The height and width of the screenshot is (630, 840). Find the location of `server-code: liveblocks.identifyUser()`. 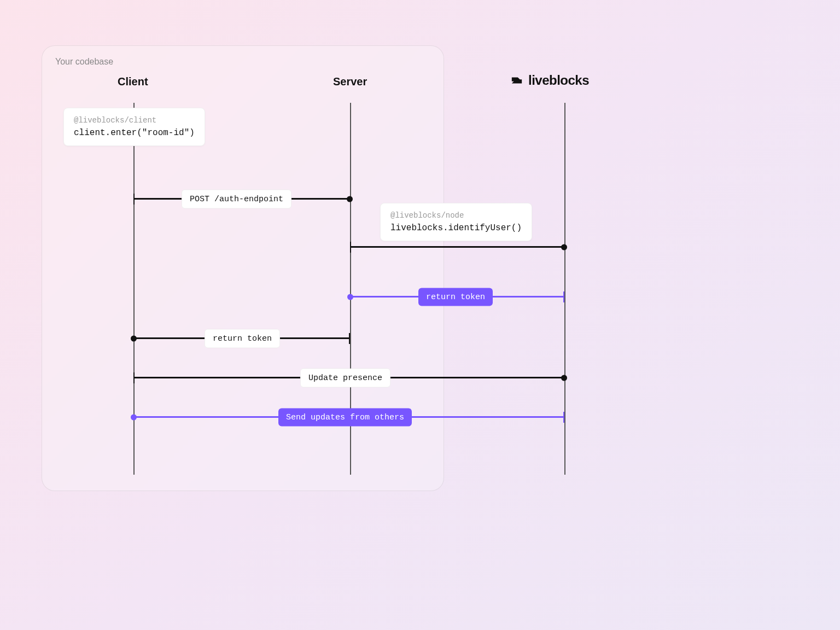

server-code: liveblocks.identifyUser() is located at coordinates (456, 228).